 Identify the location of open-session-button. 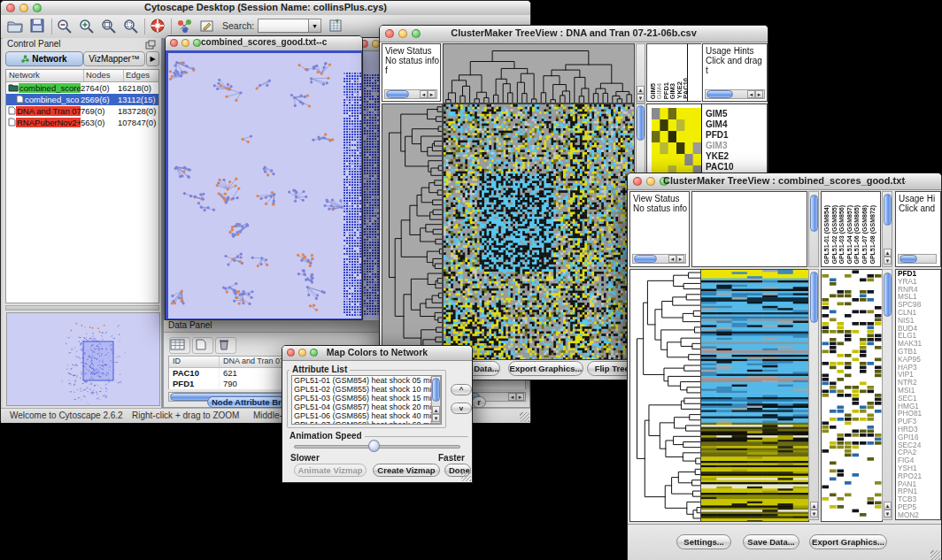
(16, 27).